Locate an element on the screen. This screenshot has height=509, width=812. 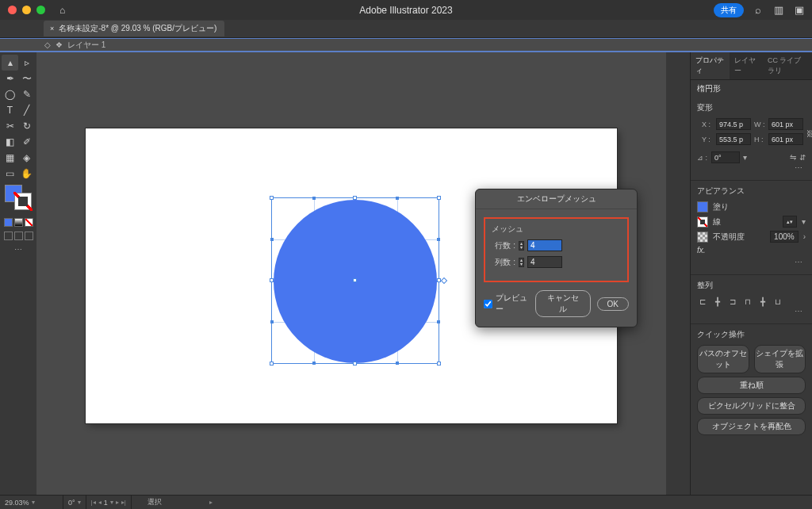
align-hcenter-icon: ╋ is located at coordinates (718, 301).